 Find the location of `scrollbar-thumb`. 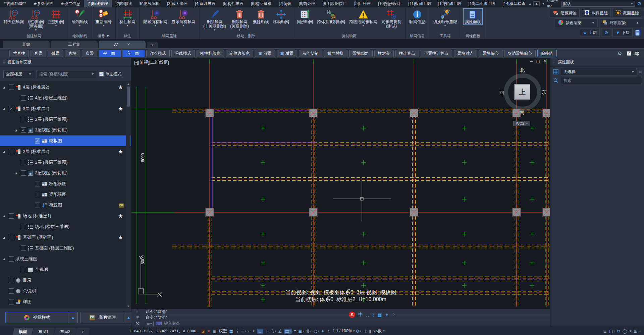

scrollbar-thumb is located at coordinates (128, 97).